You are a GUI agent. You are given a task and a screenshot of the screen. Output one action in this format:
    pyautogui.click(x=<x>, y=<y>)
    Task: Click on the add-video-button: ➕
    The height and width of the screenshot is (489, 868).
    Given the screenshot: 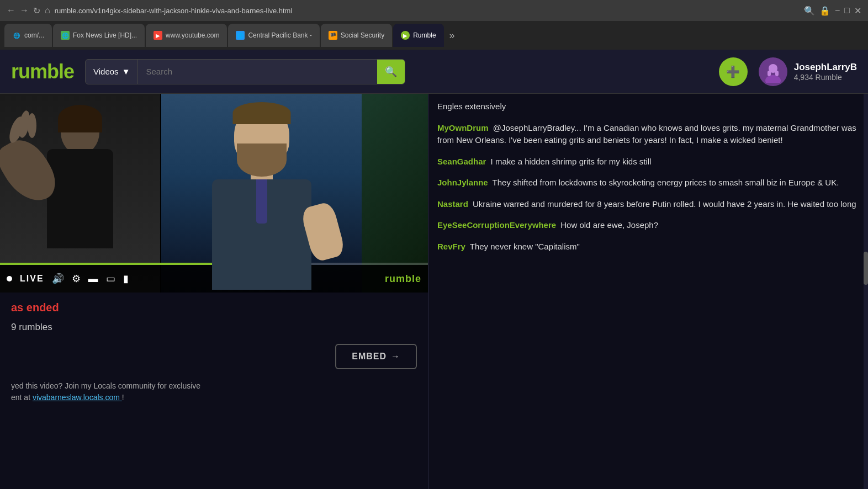 What is the action you would take?
    pyautogui.click(x=733, y=72)
    